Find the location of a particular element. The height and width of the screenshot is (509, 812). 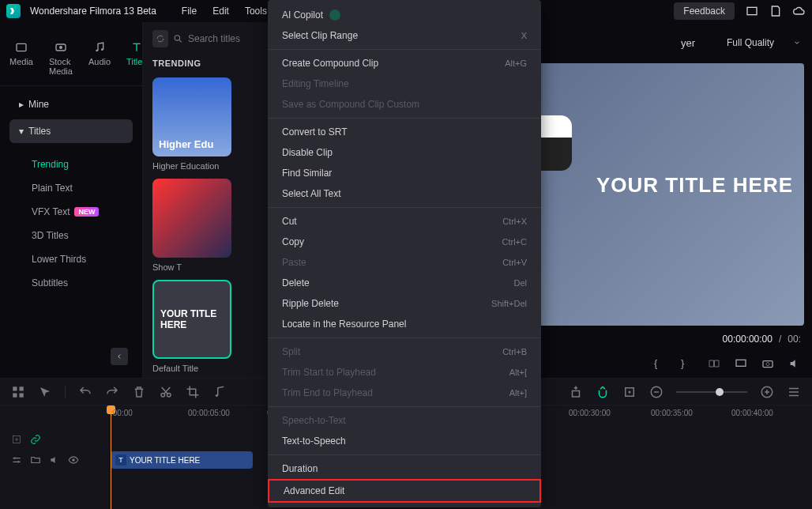

thumb-label: Default Title is located at coordinates (192, 368).